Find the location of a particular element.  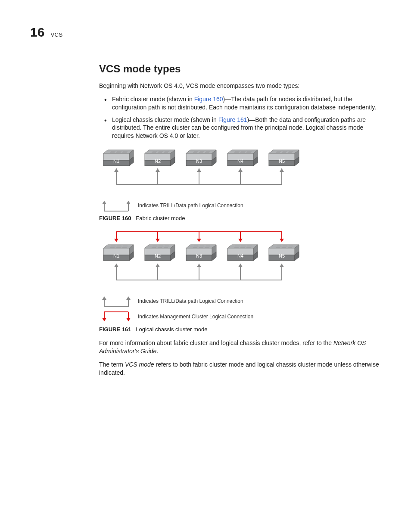

figure-label: FIGURE 161 is located at coordinates (115, 329).